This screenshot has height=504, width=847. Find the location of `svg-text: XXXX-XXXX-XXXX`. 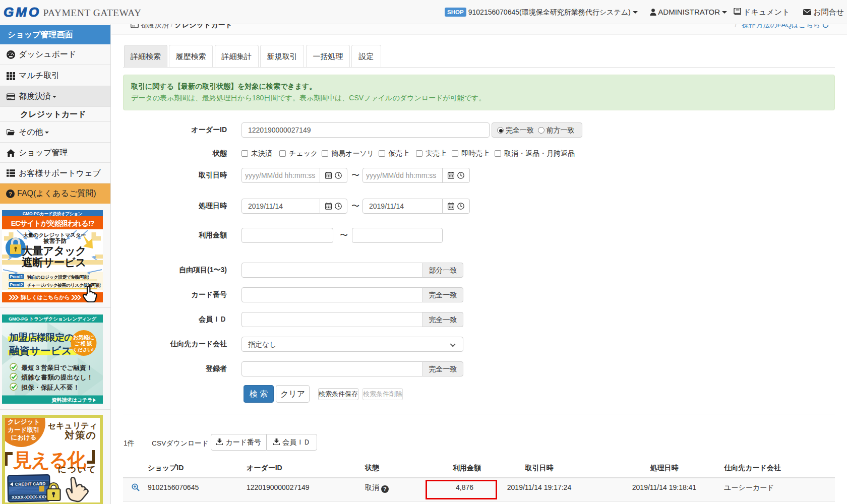

svg-text: XXXX-XXXX-XXXX is located at coordinates (31, 497).